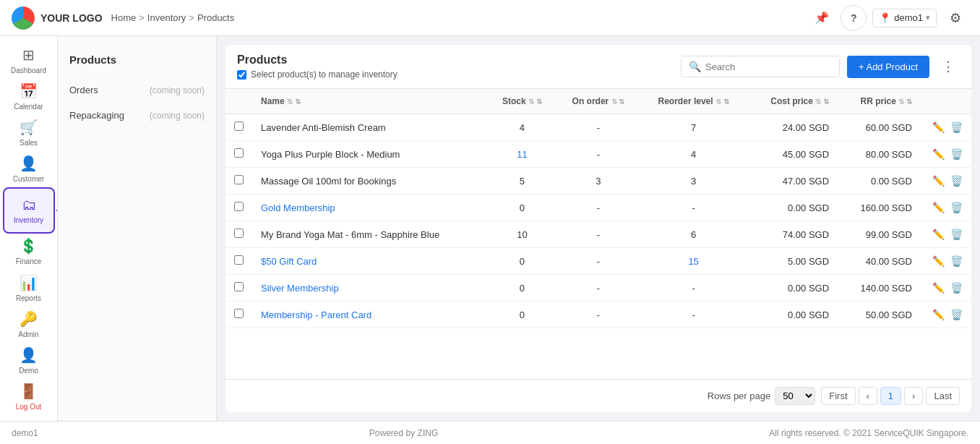 The width and height of the screenshot is (980, 444). What do you see at coordinates (957, 208) in the screenshot?
I see `delete-icon-3: 🗑️` at bounding box center [957, 208].